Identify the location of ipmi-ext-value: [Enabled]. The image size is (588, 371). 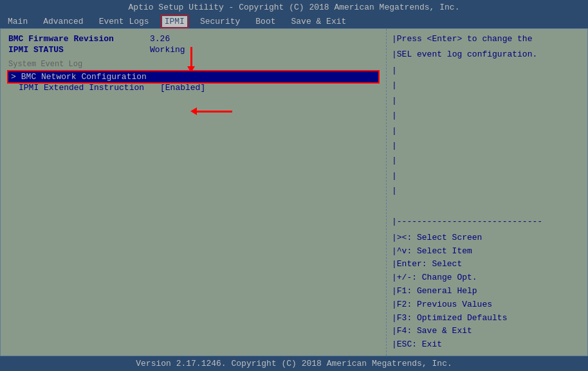
(183, 87).